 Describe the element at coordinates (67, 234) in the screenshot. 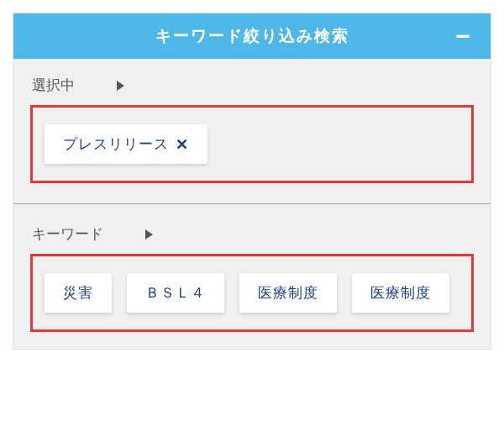

I see `keyword-label: キーワード` at that location.